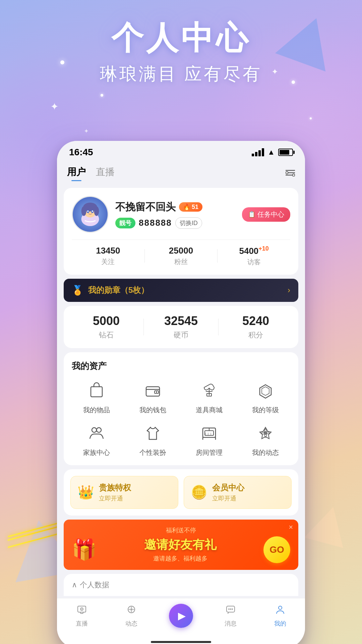 Image resolution: width=362 pixels, height=644 pixels. Describe the element at coordinates (181, 151) in the screenshot. I see `status-bar: 16:45 ▲` at that location.